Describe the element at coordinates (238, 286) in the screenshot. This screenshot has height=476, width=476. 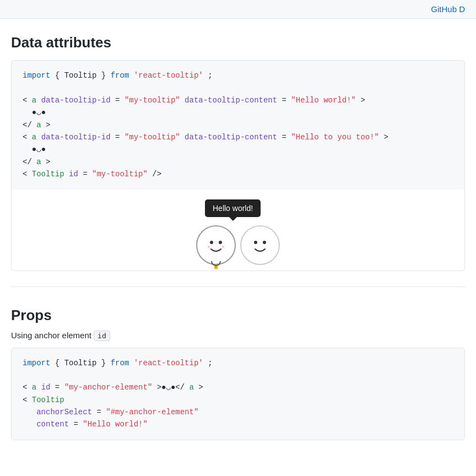
I see `section-divider` at that location.